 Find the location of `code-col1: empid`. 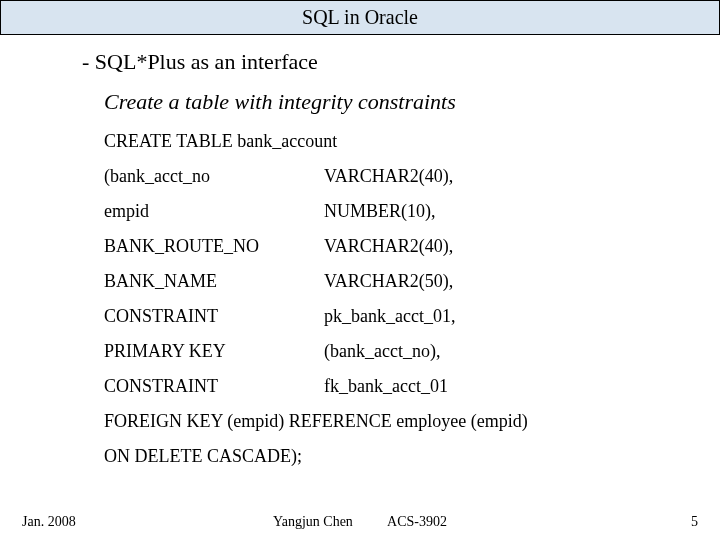

code-col1: empid is located at coordinates (214, 212).